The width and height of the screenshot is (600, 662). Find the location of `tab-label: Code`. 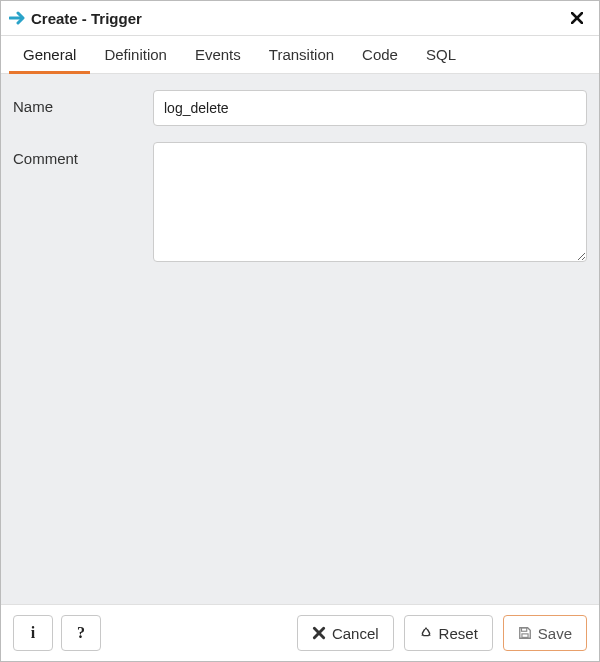

tab-label: Code is located at coordinates (380, 54).